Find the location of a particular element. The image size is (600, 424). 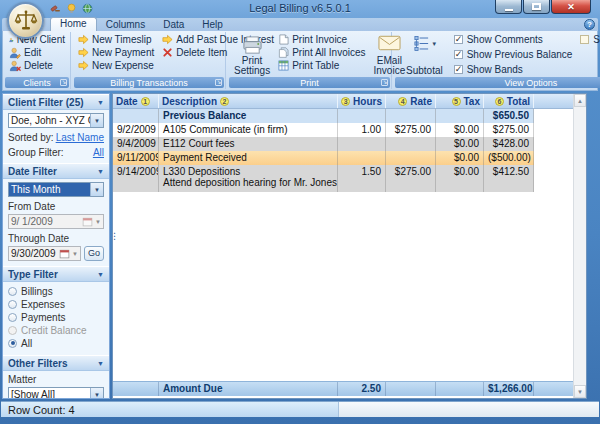

table-row: 9/2/2009 A105 Communicate (in firm) 1.00… is located at coordinates (343, 130).